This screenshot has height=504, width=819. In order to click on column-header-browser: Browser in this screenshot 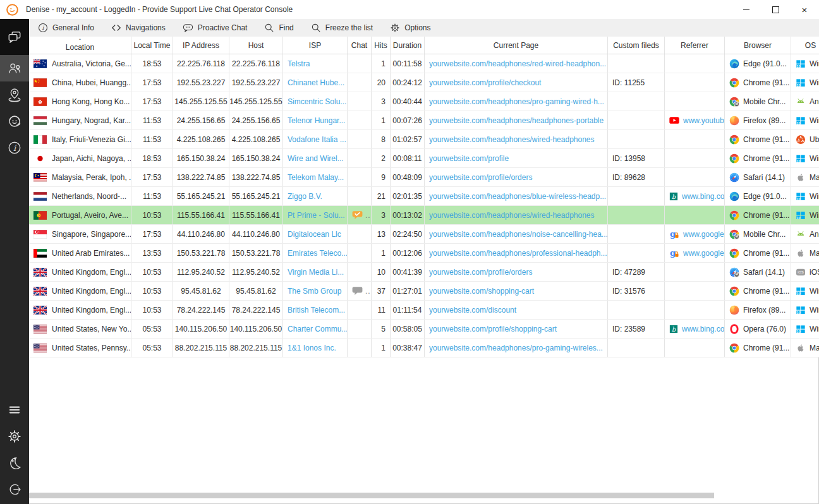, I will do `click(758, 45)`.